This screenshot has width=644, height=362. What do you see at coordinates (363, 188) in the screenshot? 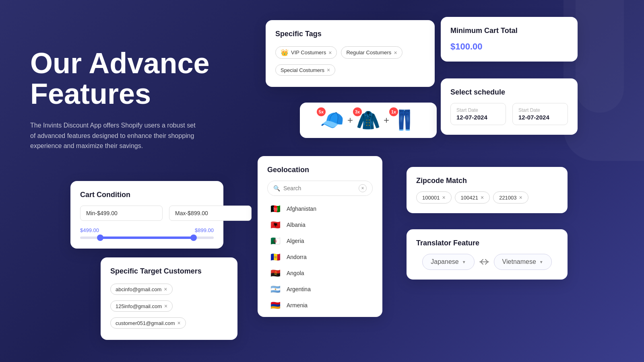
I see `geo-search-clear: ×` at bounding box center [363, 188].